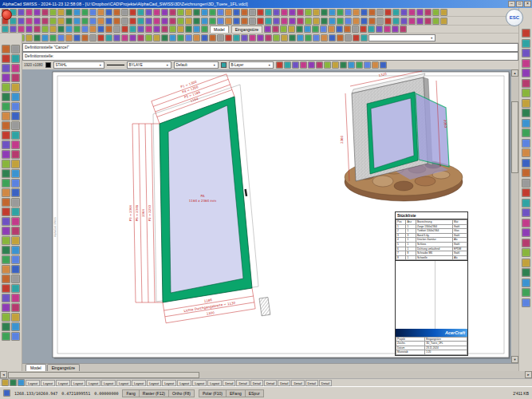 This screenshot has width=532, height=399. Describe the element at coordinates (131, 393) in the screenshot. I see `toggle-fang: Fang` at that location.